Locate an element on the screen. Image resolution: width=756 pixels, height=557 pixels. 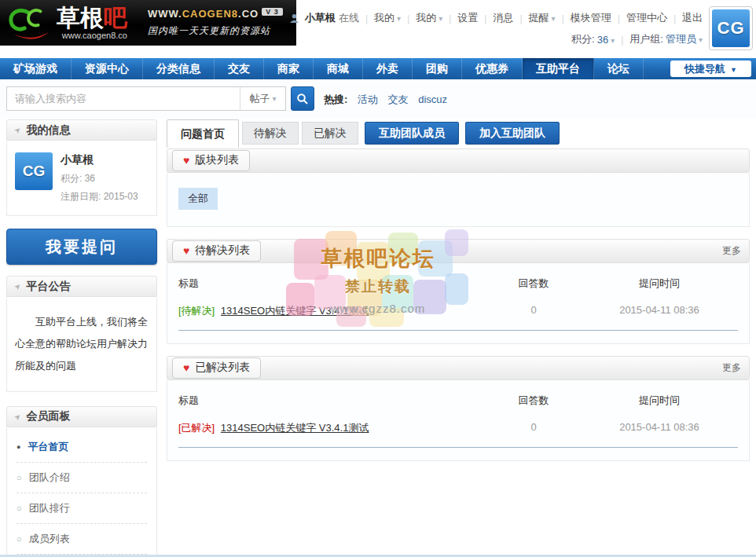
row-title-cell: [待解决] 1314SEO内链关键字 V3.4.1测试 is located at coordinates (332, 311).